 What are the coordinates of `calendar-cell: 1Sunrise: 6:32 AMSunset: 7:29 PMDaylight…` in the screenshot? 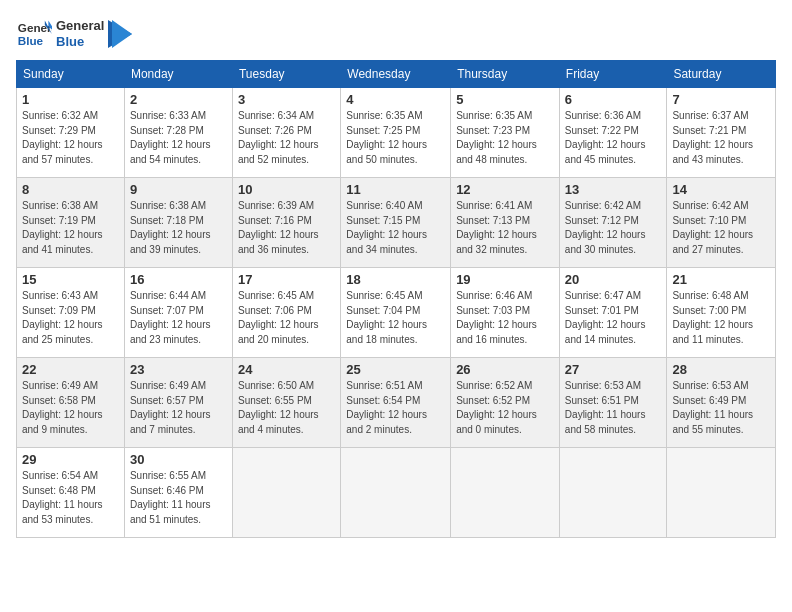 It's located at (71, 133).